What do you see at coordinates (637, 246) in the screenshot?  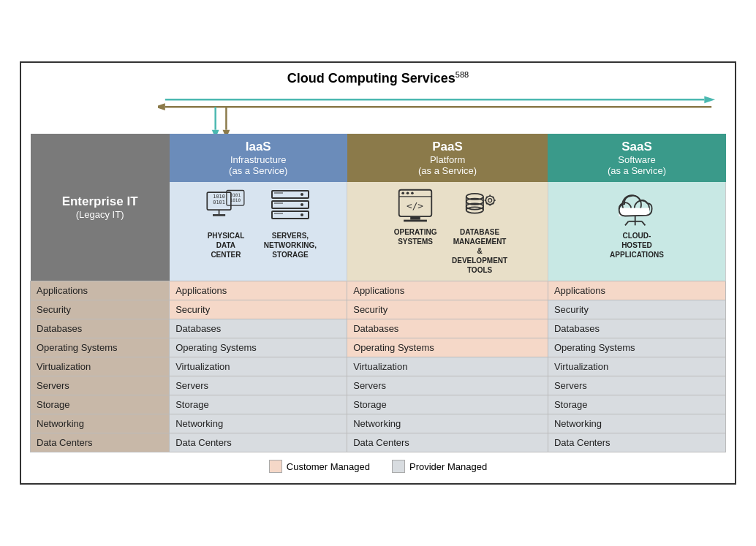 I see `saas-caption1: CLOUD-HOSTEDAPPLICATIONS` at bounding box center [637, 246].